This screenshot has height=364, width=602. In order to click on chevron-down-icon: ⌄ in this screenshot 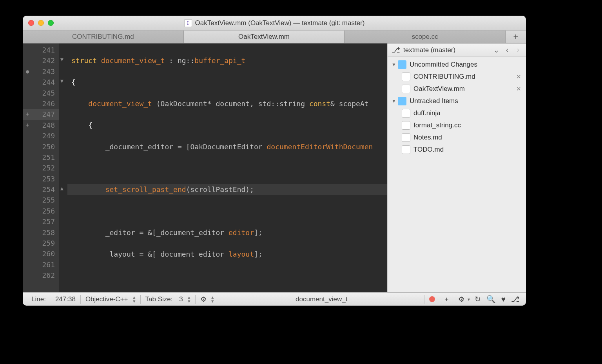, I will do `click(496, 50)`.